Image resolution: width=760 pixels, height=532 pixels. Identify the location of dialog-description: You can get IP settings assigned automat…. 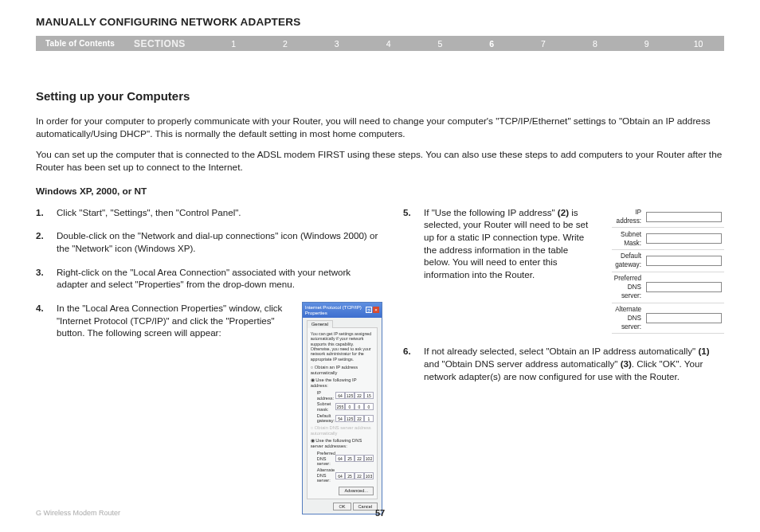
(343, 346).